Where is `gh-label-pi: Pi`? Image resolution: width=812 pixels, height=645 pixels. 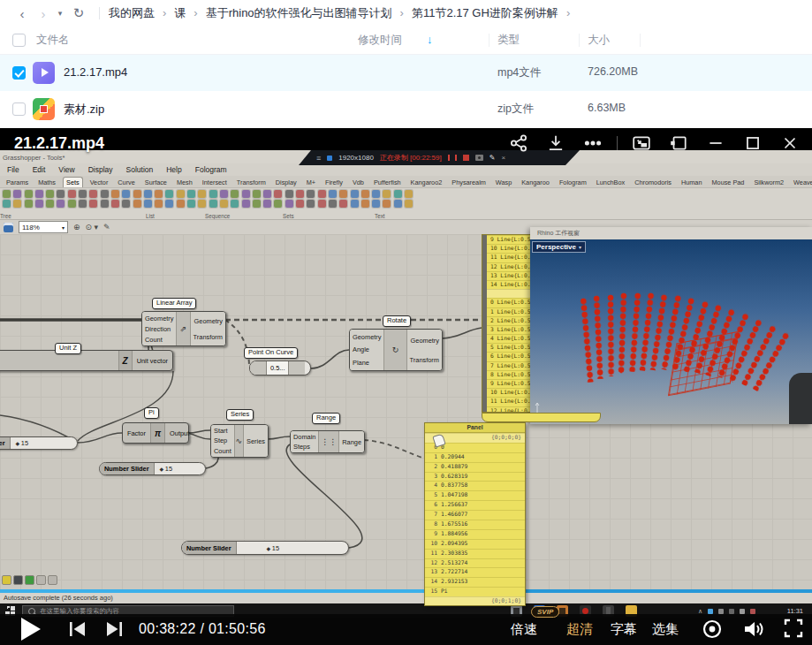
gh-label-pi: Pi is located at coordinates (152, 414).